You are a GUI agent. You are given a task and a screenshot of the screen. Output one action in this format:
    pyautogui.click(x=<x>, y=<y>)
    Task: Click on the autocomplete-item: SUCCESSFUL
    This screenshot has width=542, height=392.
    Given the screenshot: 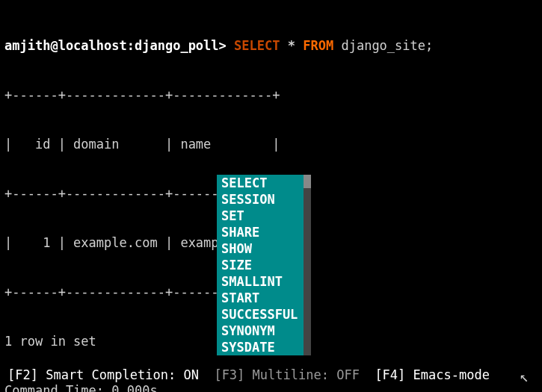 What is the action you would take?
    pyautogui.click(x=259, y=314)
    